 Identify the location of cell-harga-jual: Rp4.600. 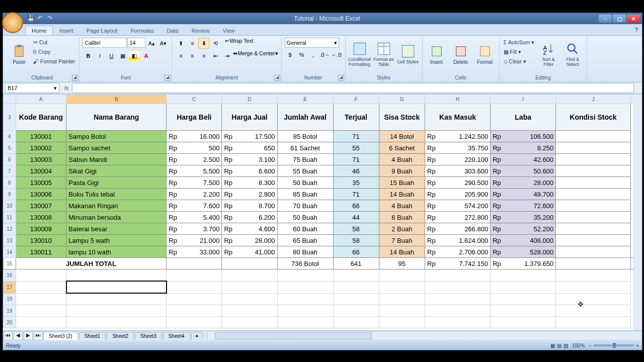
(250, 229).